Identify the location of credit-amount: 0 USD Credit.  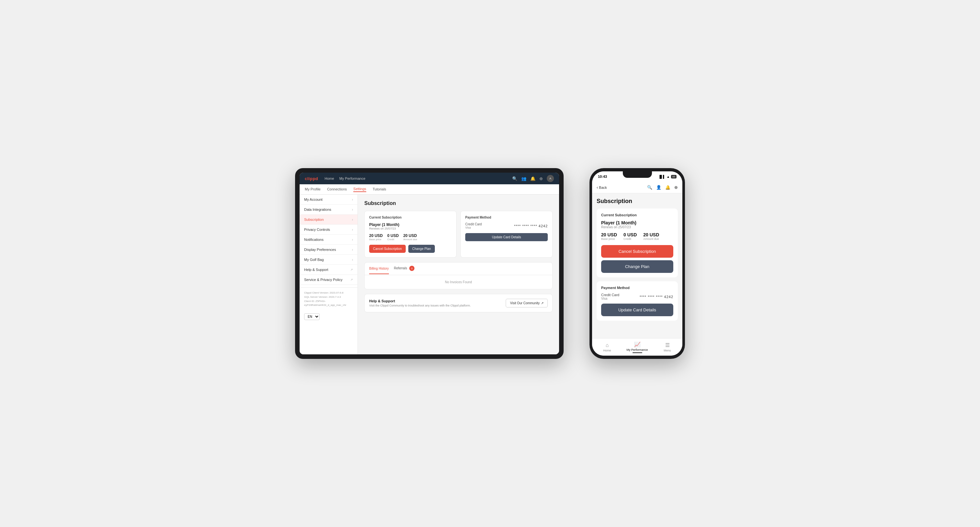
(393, 237).